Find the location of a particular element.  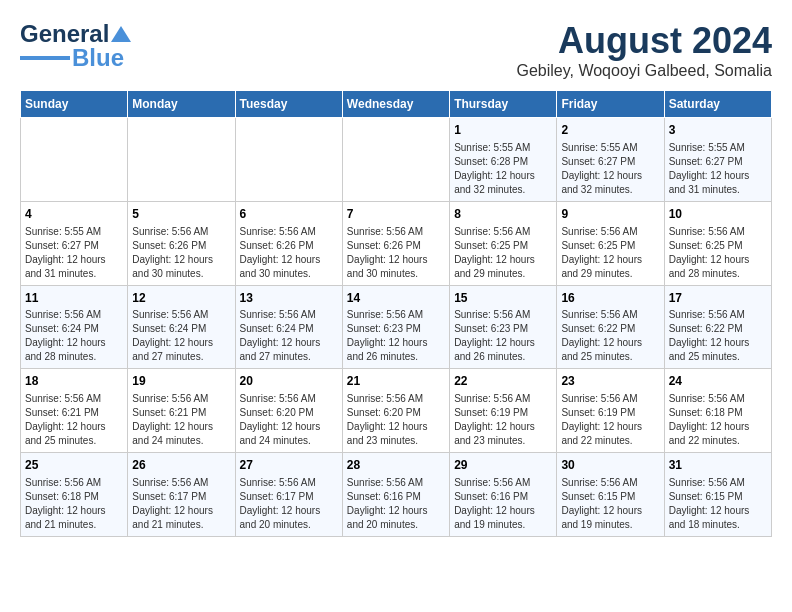

day-number: 22 is located at coordinates (503, 382).